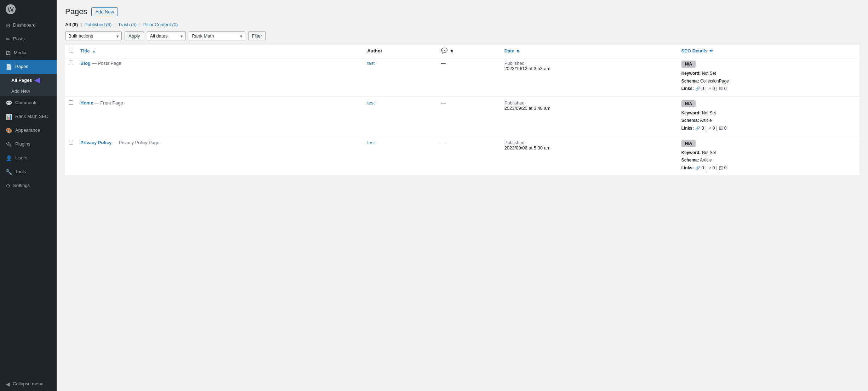 The width and height of the screenshot is (868, 391). What do you see at coordinates (589, 156) in the screenshot?
I see `row-date-3: Published 2023/09/06 at 5:30 am` at bounding box center [589, 156].